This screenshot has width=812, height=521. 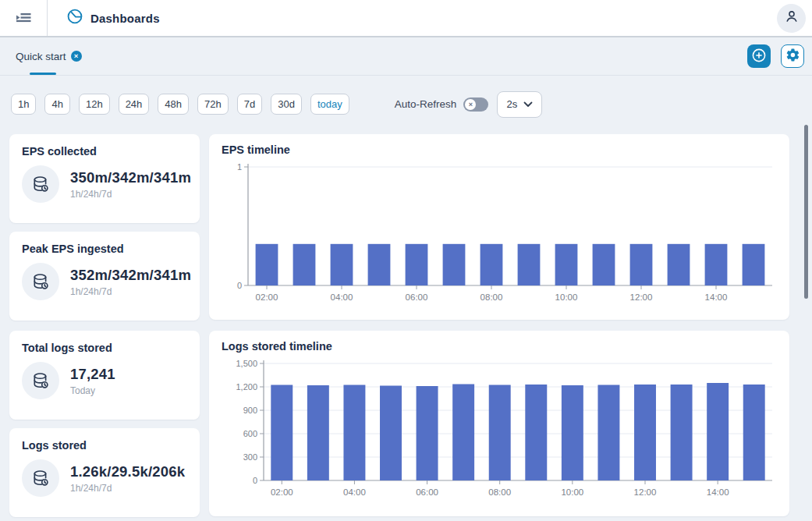 What do you see at coordinates (792, 56) in the screenshot?
I see `gear-icon` at bounding box center [792, 56].